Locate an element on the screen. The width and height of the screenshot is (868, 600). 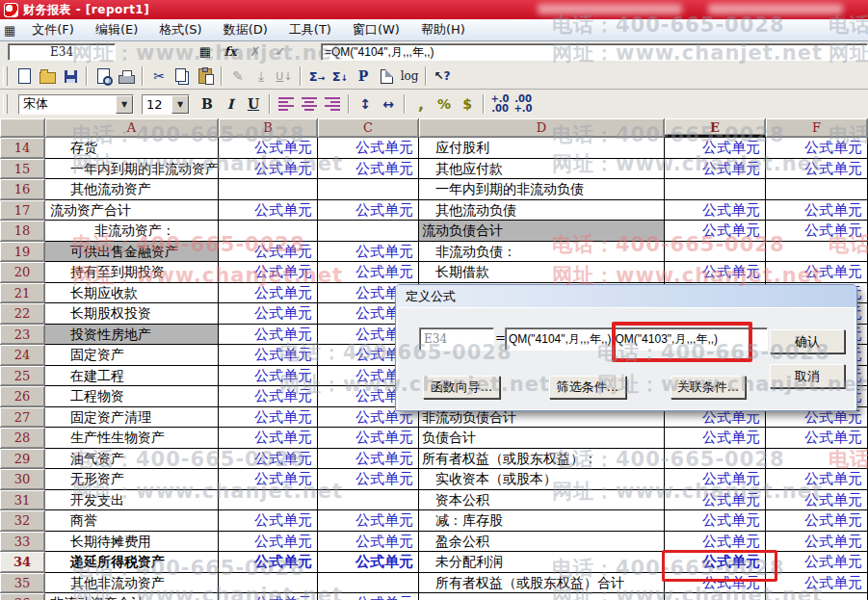
confirm-button: 确认 is located at coordinates (807, 341).